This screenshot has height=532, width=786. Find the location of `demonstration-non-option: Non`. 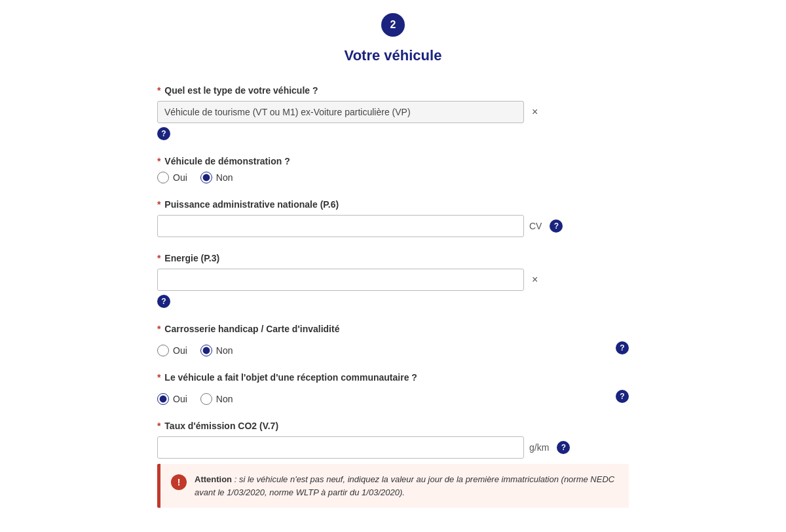

demonstration-non-option: Non is located at coordinates (217, 178).